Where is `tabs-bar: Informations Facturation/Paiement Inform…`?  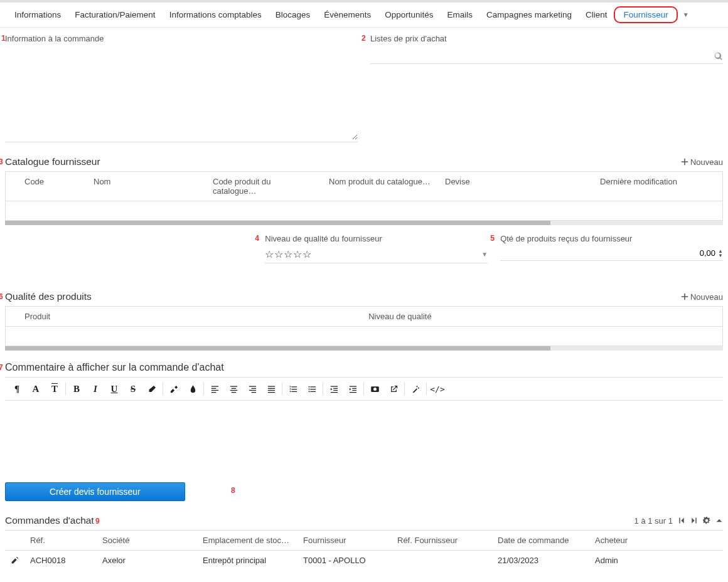 tabs-bar: Informations Facturation/Paiement Inform… is located at coordinates (364, 14).